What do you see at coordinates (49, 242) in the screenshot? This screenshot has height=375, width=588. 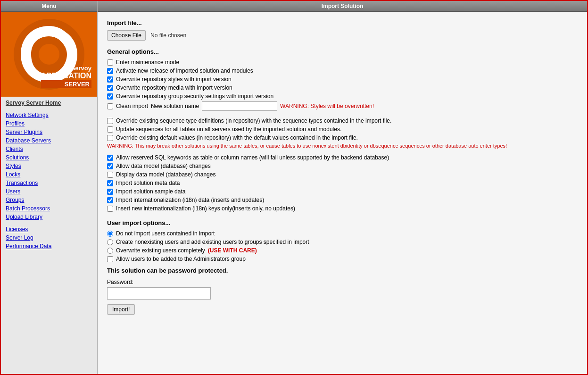 I see `sidebar-nav: Network Settings Profiles Server Plugins…` at bounding box center [49, 242].